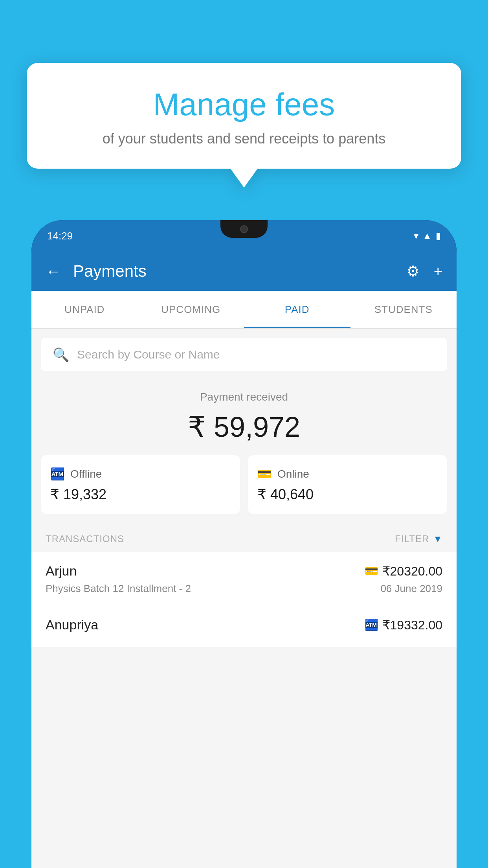  Describe the element at coordinates (244, 139) in the screenshot. I see `bubble-subtitle: of your students and send receipts to pa…` at that location.